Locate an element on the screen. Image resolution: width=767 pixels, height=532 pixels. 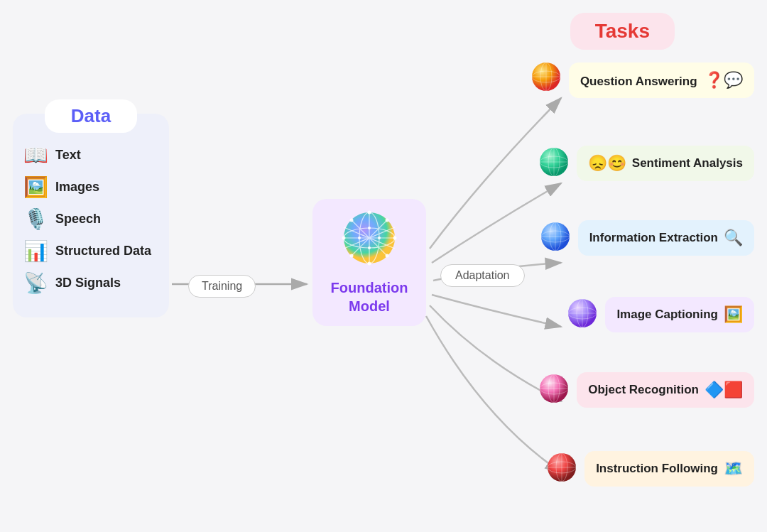
instruction-label: Instruction Following is located at coordinates (657, 469).